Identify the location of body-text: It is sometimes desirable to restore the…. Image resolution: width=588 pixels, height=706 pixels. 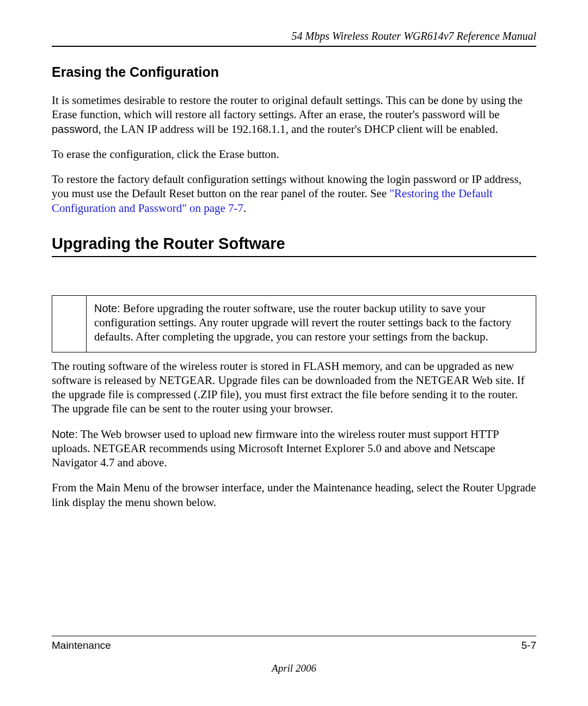
(287, 107).